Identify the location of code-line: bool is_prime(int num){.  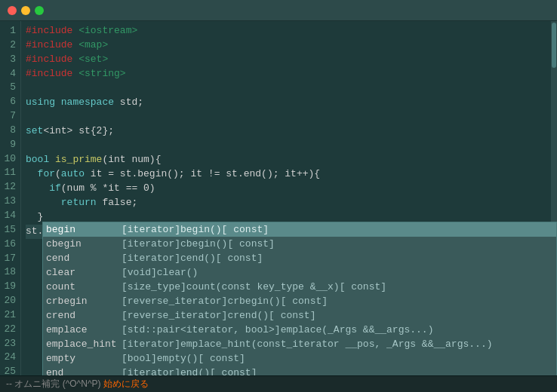
(289, 160).